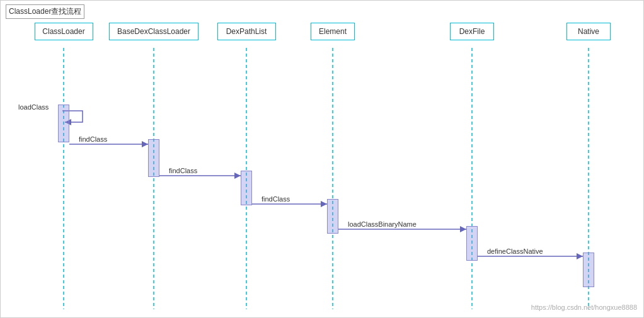 The image size is (644, 318). What do you see at coordinates (154, 31) in the screenshot?
I see `class-box-basedexclassloader: BaseDexClassLoader` at bounding box center [154, 31].